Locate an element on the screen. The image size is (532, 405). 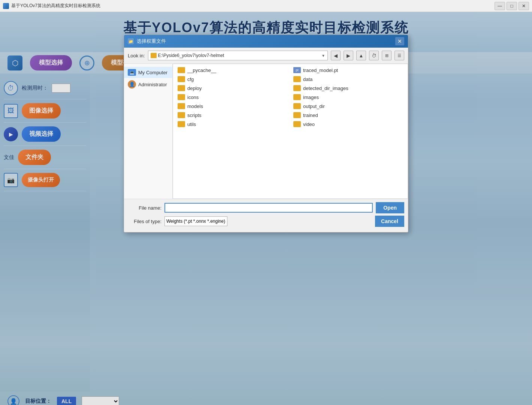
file-name: traced_model.pt is located at coordinates (321, 70).